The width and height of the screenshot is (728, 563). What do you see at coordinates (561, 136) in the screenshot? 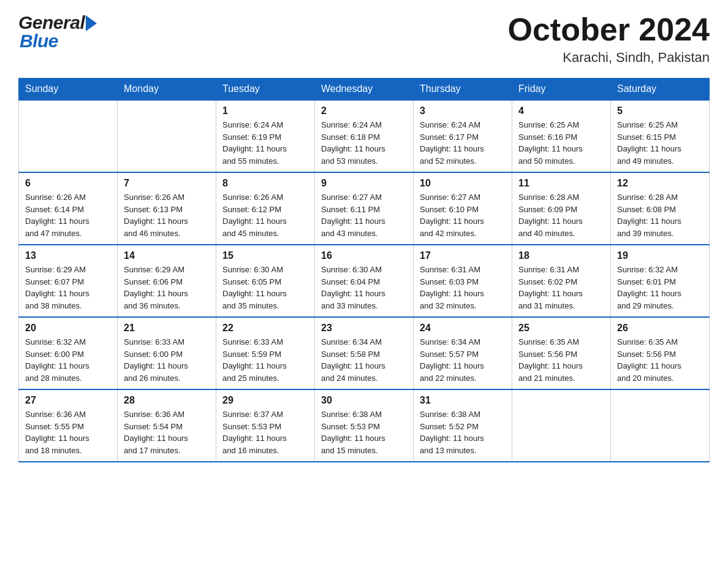
I see `calendar-cell: 4Sunrise: 6:25 AM Sunset: 6:16 PM Daylig…` at bounding box center [561, 136].